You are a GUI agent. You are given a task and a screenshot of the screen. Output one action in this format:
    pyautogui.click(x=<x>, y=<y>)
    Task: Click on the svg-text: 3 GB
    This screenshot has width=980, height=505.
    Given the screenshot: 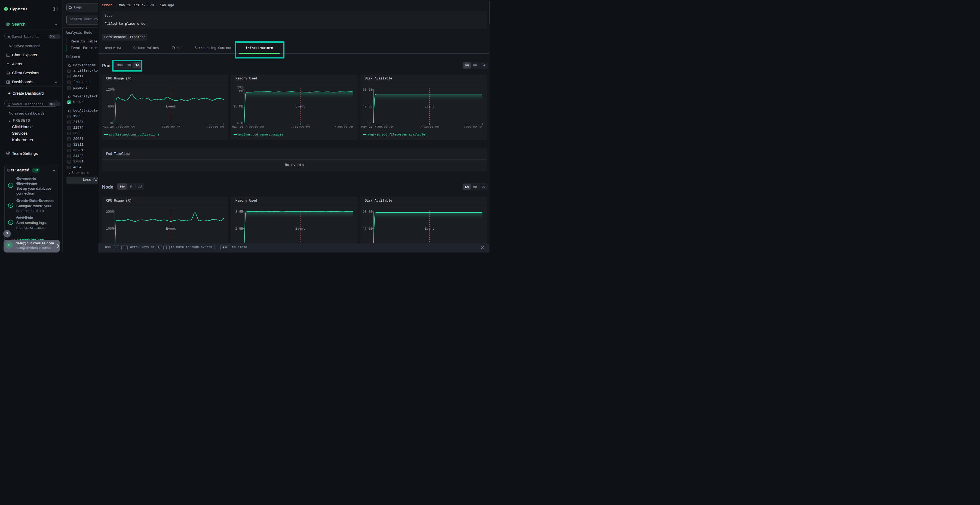 What is the action you would take?
    pyautogui.click(x=239, y=212)
    